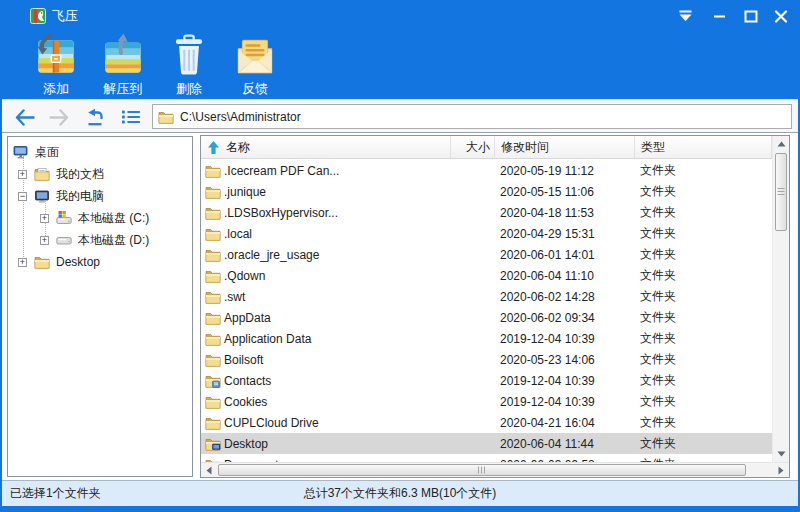 This screenshot has height=512, width=800. Describe the element at coordinates (563, 402) in the screenshot. I see `file-modified: 2019-12-04 10:39` at that location.